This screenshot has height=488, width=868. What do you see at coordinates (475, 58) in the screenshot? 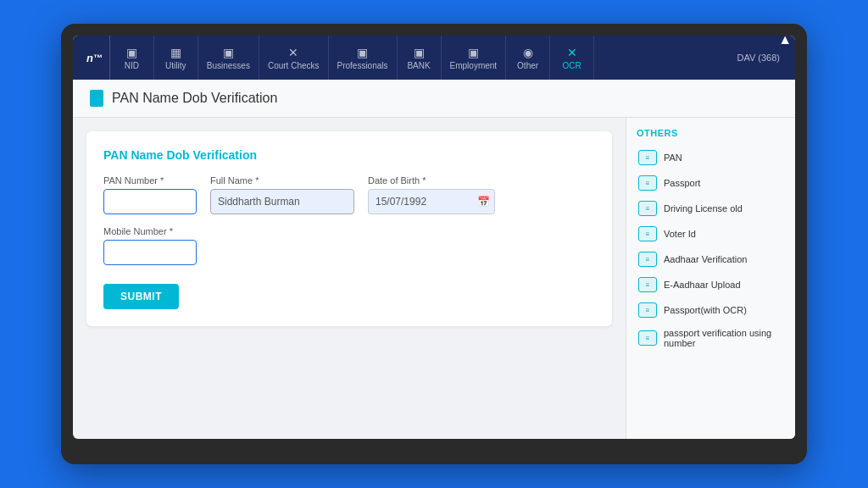
I see `nav-item-employment: ▣ Employment` at bounding box center [475, 58].